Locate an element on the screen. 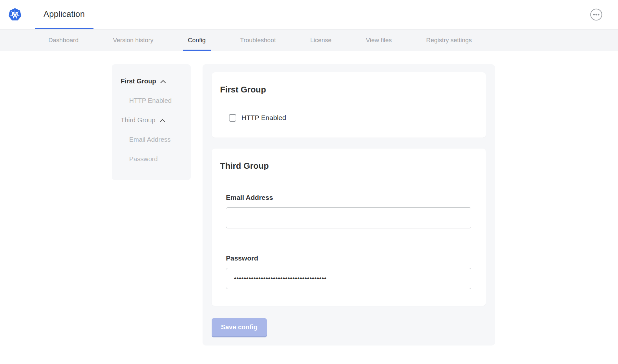  config-group-card-first: First Group HTTP Enabled is located at coordinates (349, 105).